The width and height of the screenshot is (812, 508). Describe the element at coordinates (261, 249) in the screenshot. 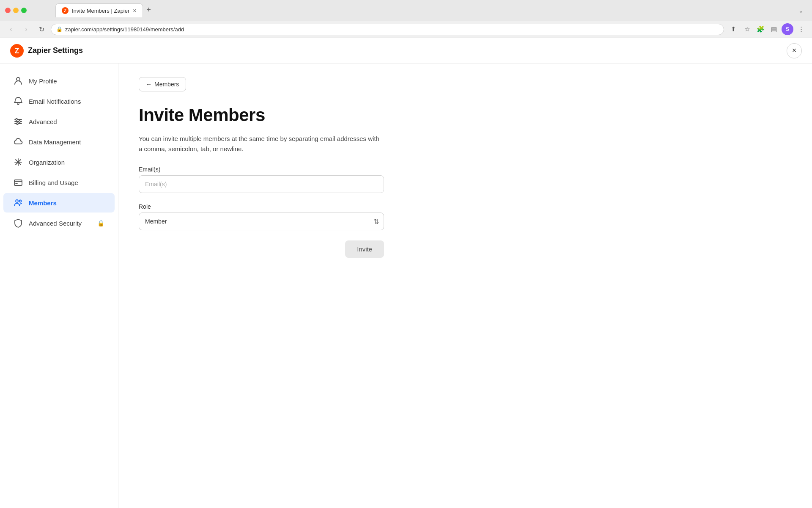

I see `form-actions: Invite` at that location.